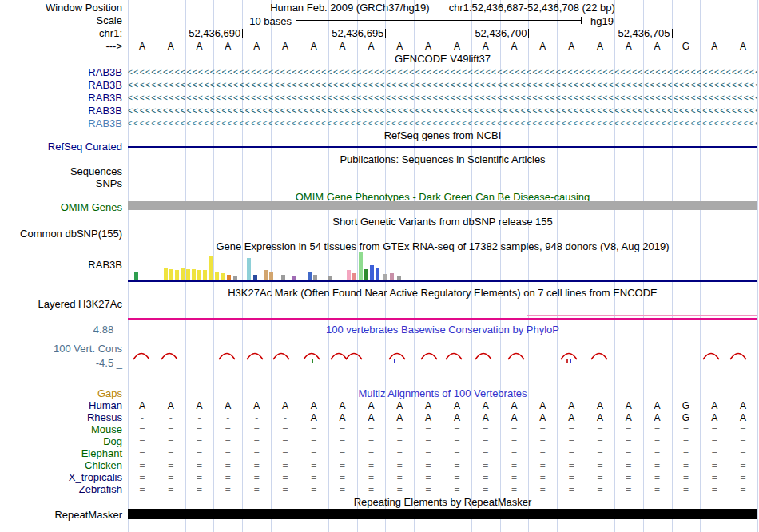  Describe the element at coordinates (642, 316) in the screenshot. I see `h3k27ac-signal-upper` at that location.